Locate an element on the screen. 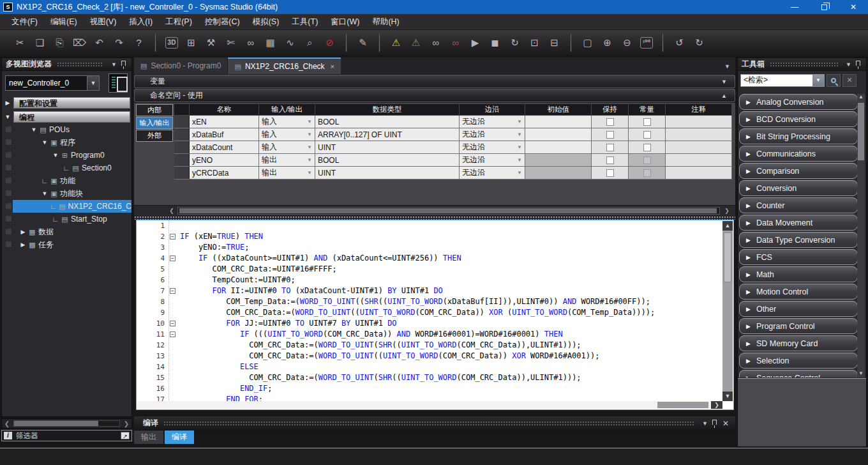 This screenshot has width=868, height=465. code-line-14: 14ELSE is located at coordinates (435, 367).